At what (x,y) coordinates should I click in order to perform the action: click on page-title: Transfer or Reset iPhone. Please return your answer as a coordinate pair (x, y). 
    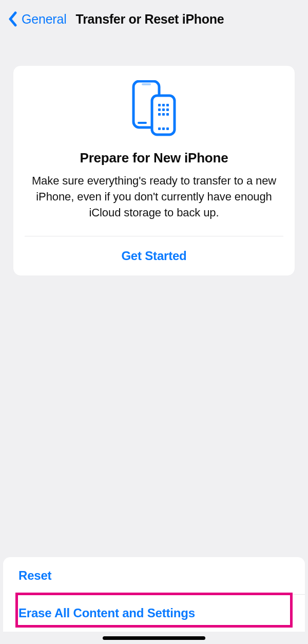
    Looking at the image, I should click on (150, 20).